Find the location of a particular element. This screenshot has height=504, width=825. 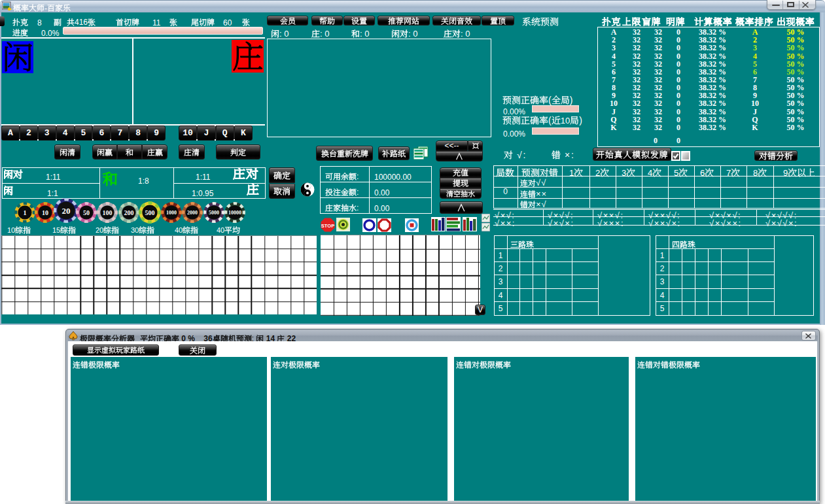

svg-text: 500 is located at coordinates (149, 212).